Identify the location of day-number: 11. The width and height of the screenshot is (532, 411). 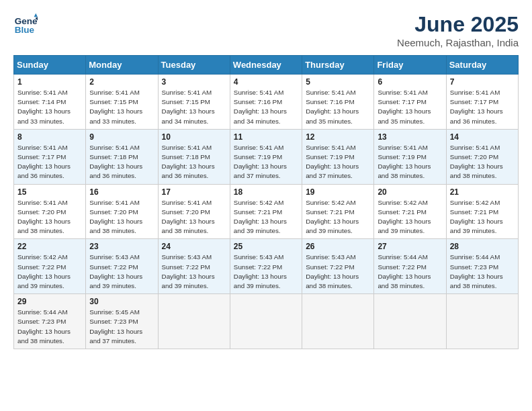
(266, 137).